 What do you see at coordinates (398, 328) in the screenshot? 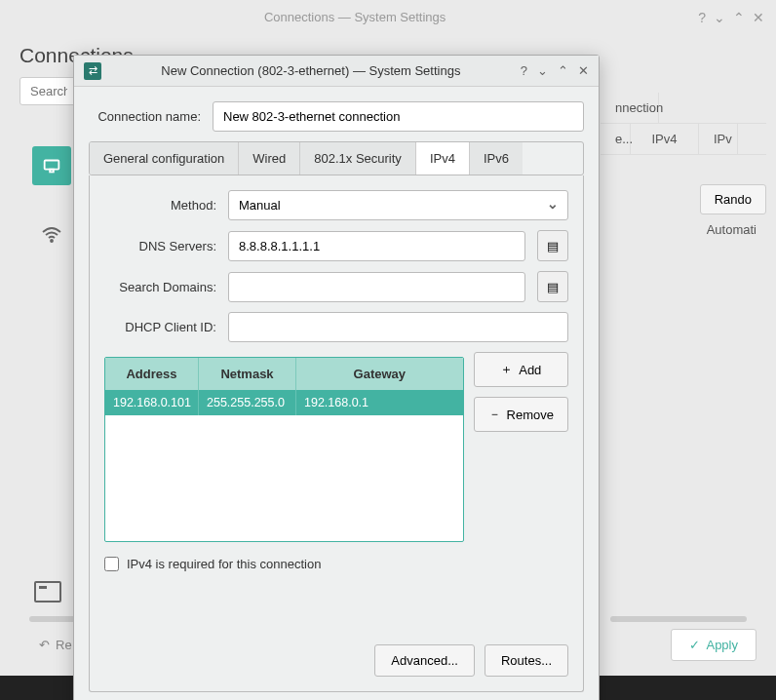
I see `dhcp-client-id-input` at bounding box center [398, 328].